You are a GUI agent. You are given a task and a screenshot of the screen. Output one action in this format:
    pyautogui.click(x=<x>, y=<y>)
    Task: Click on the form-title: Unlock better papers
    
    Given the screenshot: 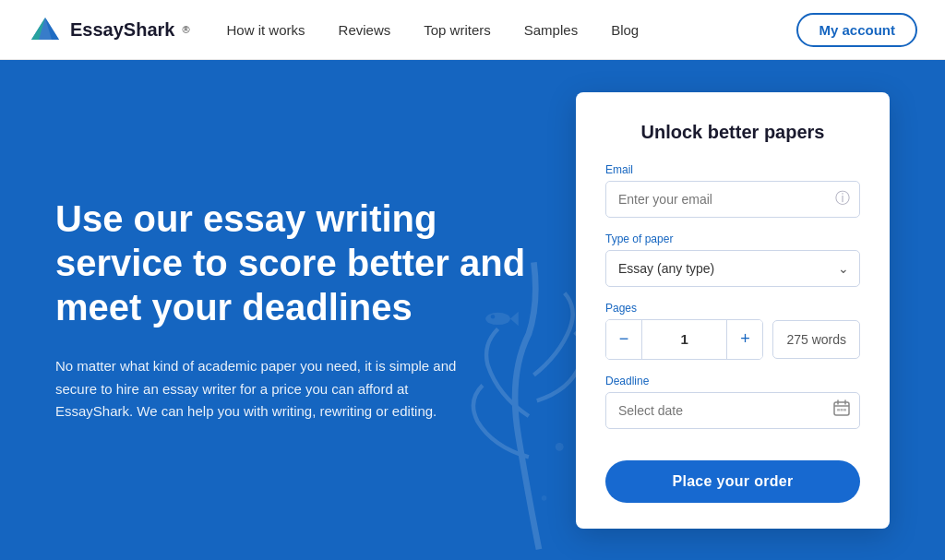 What is the action you would take?
    pyautogui.click(x=733, y=133)
    